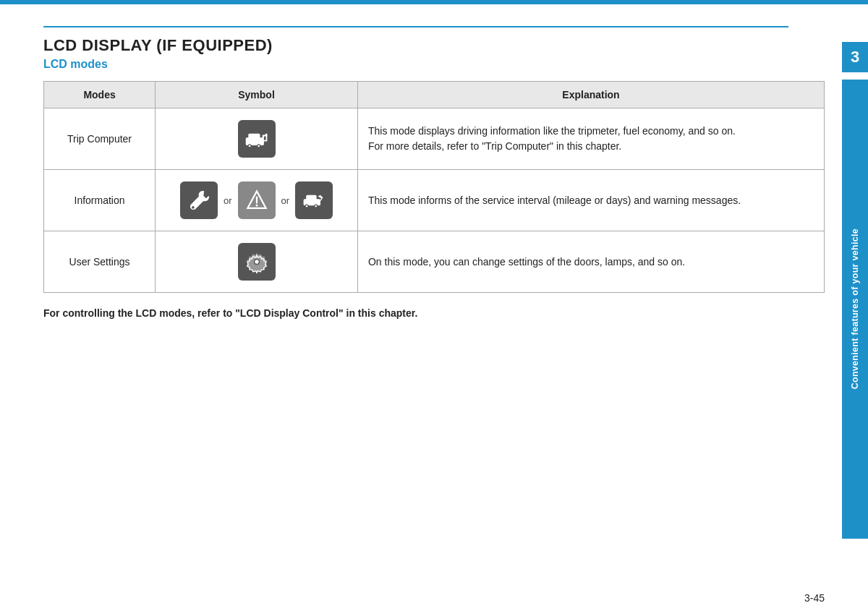 The height and width of the screenshot is (611, 868). I want to click on symbol-row-settings, so click(256, 262).